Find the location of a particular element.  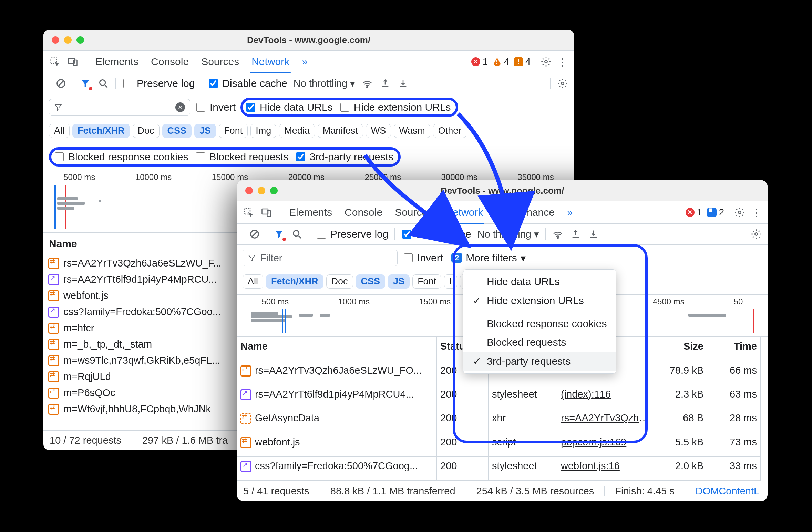

blocked-response-cookies-checkbox: Blocked response cookies is located at coordinates (121, 157).